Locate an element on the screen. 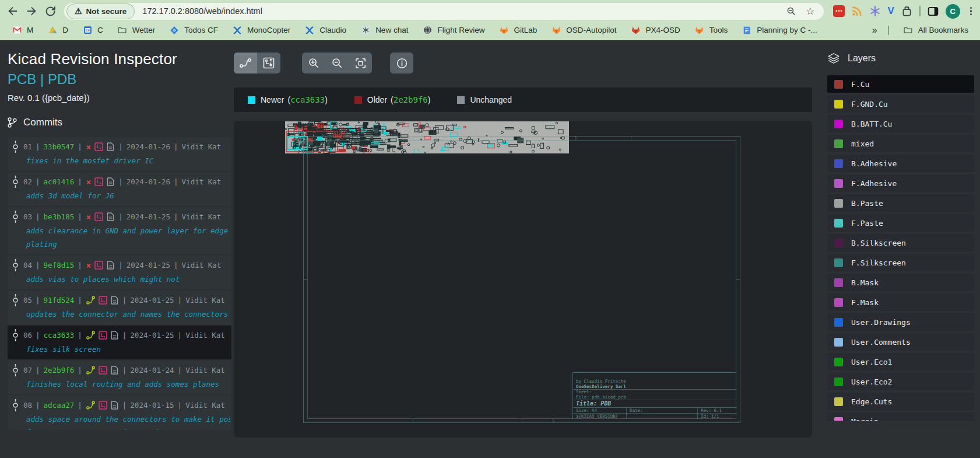 The height and width of the screenshot is (458, 980). snowflake-icon is located at coordinates (875, 11).